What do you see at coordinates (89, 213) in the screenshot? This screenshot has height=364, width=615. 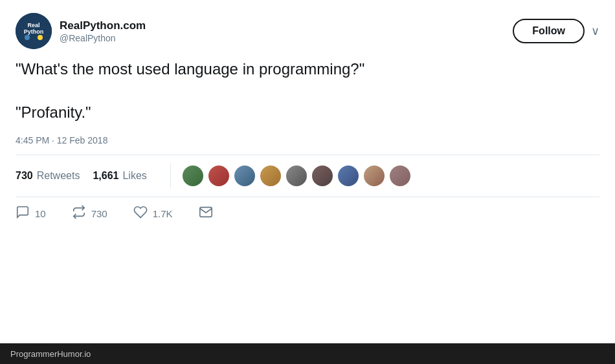 I see `retweet-action: 730` at bounding box center [89, 213].